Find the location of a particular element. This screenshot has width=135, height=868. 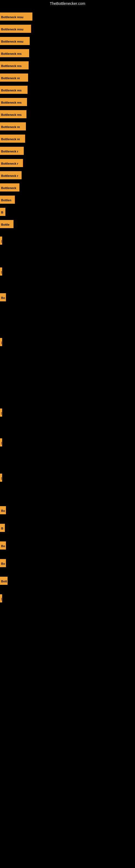

bar-label-22: | is located at coordinates (1, 342).